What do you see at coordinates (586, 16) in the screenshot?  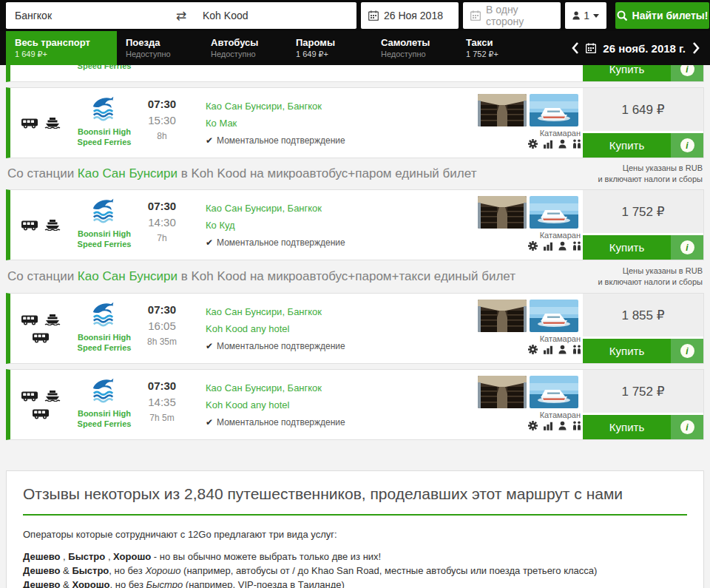 I see `passengers-selector: 1` at bounding box center [586, 16].